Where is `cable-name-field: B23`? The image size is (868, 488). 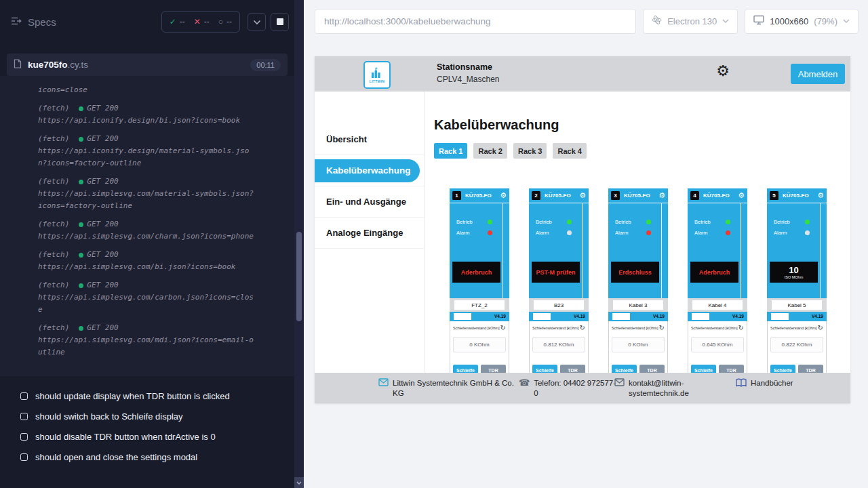
cable-name-field: B23 is located at coordinates (559, 305).